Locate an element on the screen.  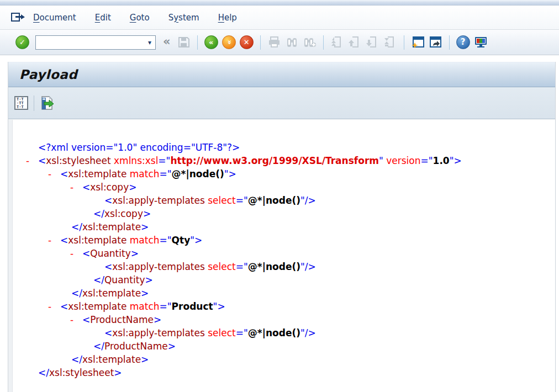
new-session-icon is located at coordinates (418, 42).